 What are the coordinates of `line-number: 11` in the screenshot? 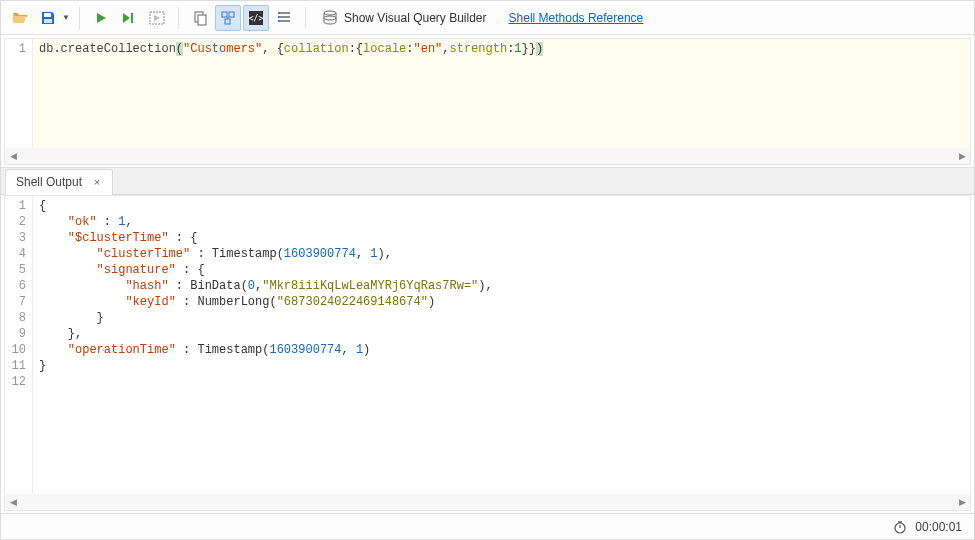 It's located at (16, 366).